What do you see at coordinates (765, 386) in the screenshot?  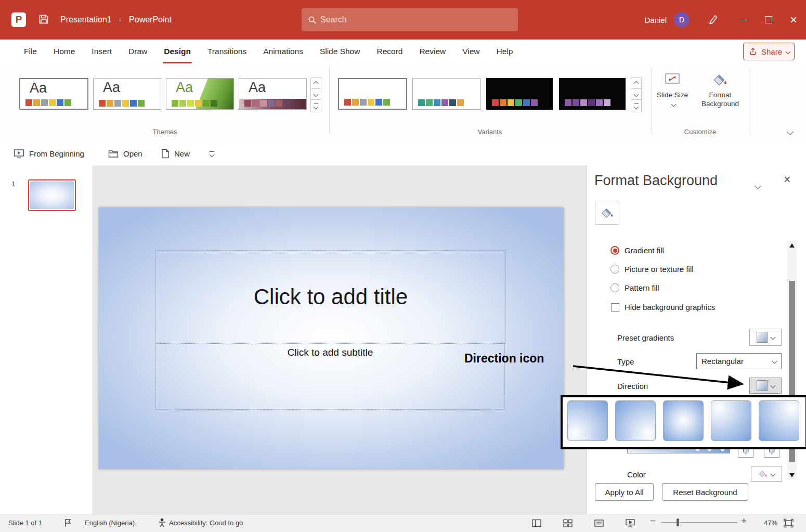 I see `direction-dropdown` at bounding box center [765, 386].